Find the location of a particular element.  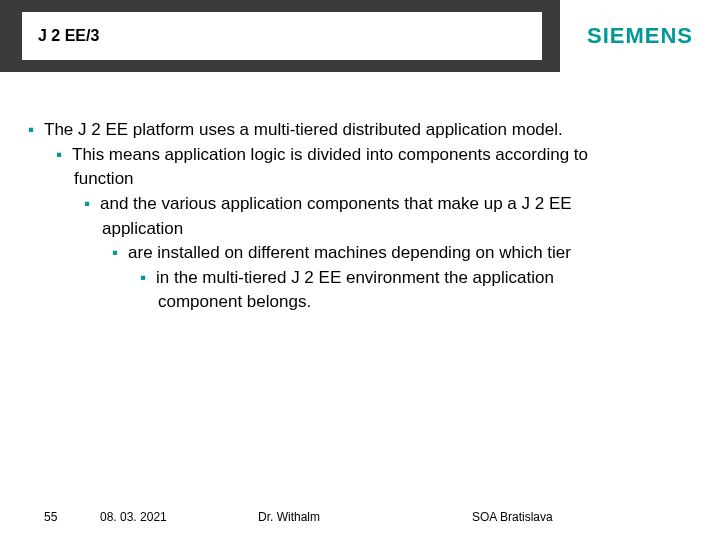

bullet-level-1: ▪ This means application logic is divide… is located at coordinates (374, 156).